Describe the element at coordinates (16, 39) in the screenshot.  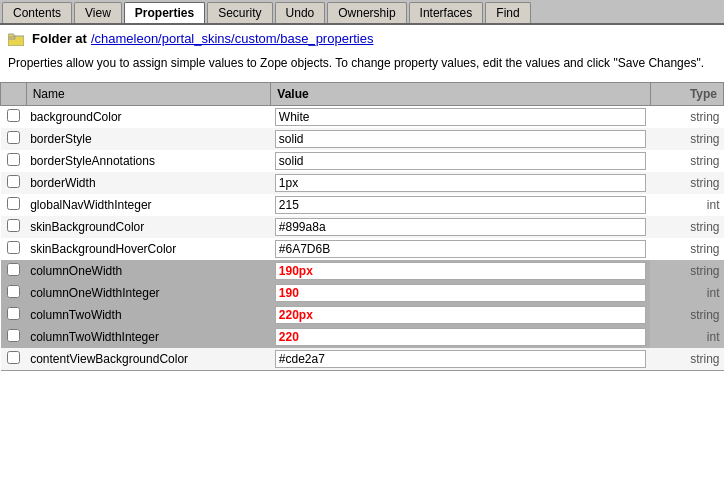
I see `folder-icon` at that location.